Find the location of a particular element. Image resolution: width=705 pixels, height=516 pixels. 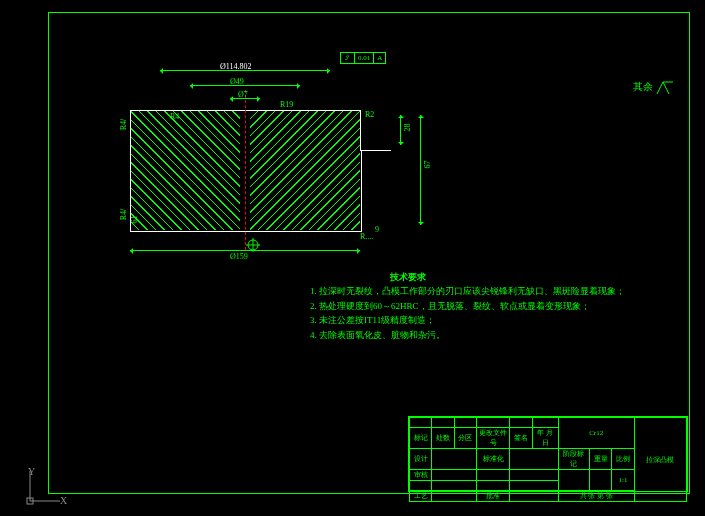

hdr-mark: 标记 is located at coordinates (421, 438).